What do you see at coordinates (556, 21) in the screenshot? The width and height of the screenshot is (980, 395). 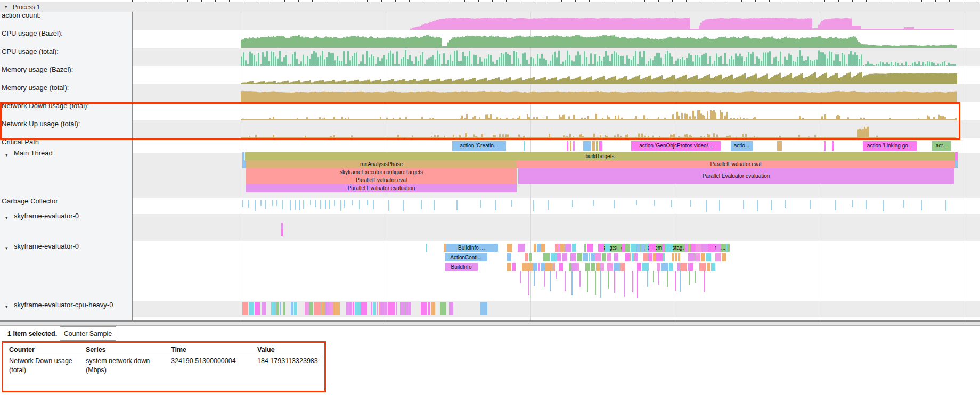 I see `counter-chart-action-count` at bounding box center [556, 21].